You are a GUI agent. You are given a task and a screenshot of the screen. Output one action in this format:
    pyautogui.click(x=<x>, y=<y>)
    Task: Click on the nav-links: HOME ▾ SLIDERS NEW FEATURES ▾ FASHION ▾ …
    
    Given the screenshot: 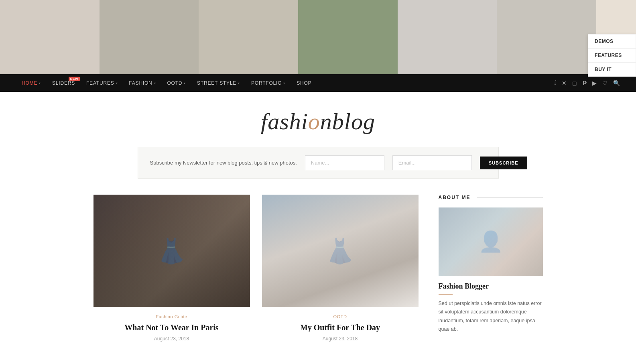 What is the action you would take?
    pyautogui.click(x=167, y=83)
    